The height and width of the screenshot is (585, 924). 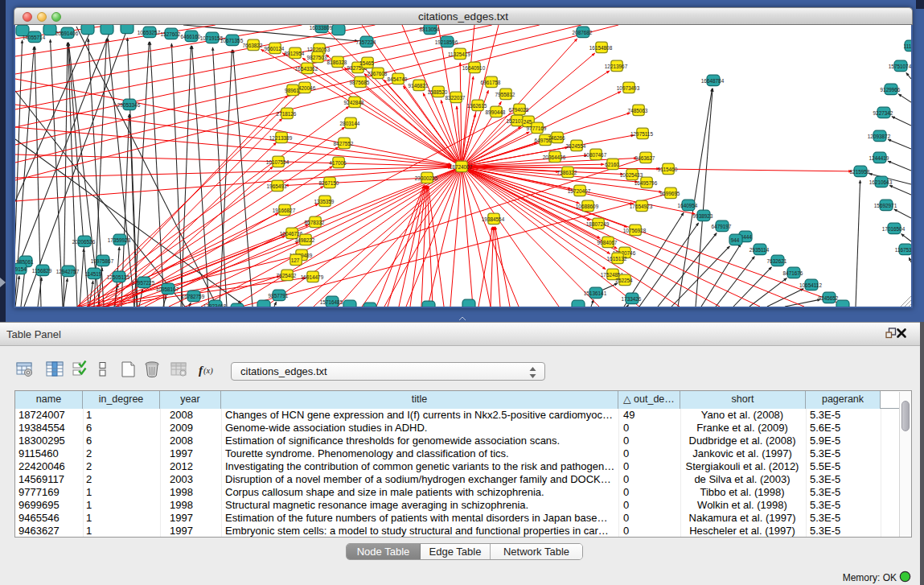 I want to click on svg-text: 17957225, so click(x=143, y=283).